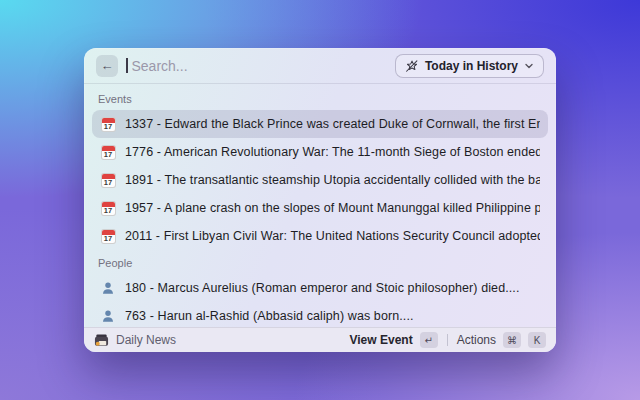  I want to click on list-item: 17 2011 - First Libyan Civil War: The Un…, so click(320, 236).